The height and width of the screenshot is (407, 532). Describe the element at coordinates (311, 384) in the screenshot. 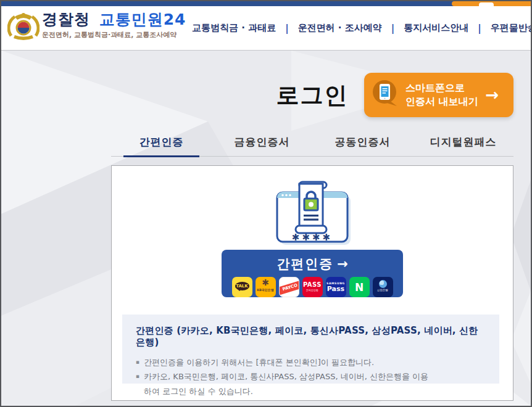

I see `info-bullet: ▪ 카카오, KB국민은행, 페이코, 통신사PASS, 삼성PASS, 네이버…` at that location.